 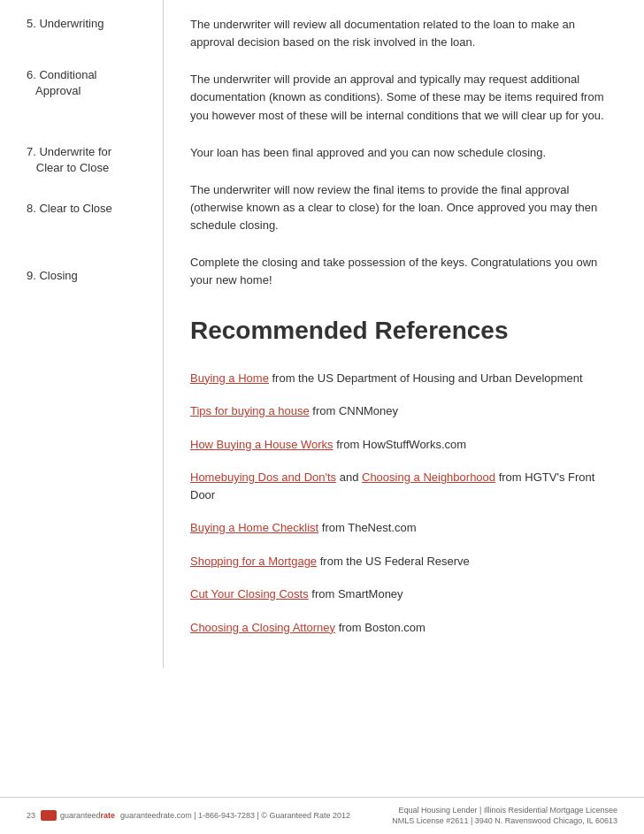 I want to click on step-5: 5. Underwriting, so click(x=87, y=24).